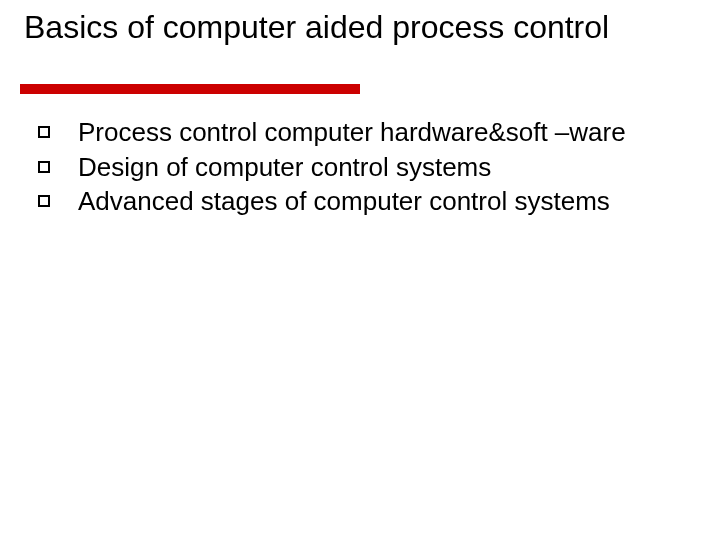  Describe the element at coordinates (352, 132) in the screenshot. I see `bullet-text: Process control computer hardware&soft –…` at that location.